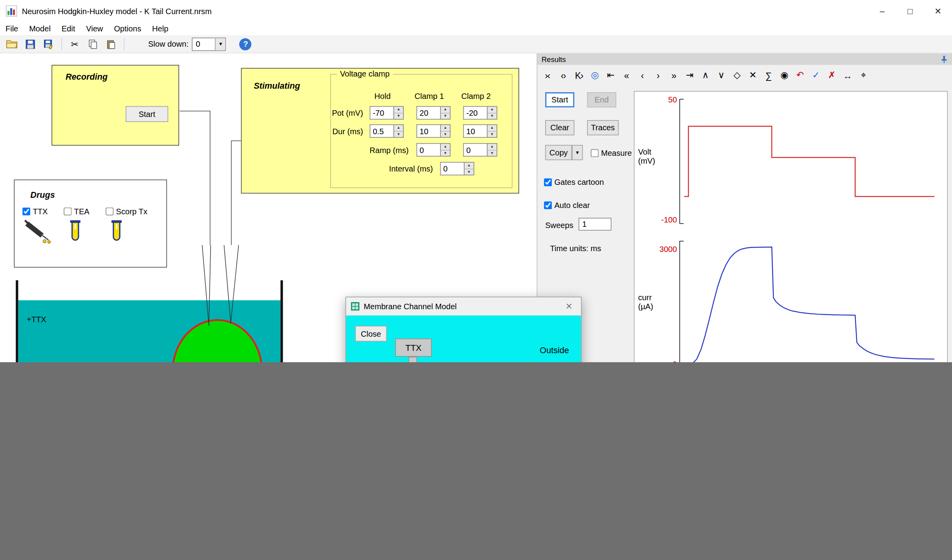 This screenshot has height=560, width=952. What do you see at coordinates (40, 28) in the screenshot?
I see `menu-model: Model` at bounding box center [40, 28].